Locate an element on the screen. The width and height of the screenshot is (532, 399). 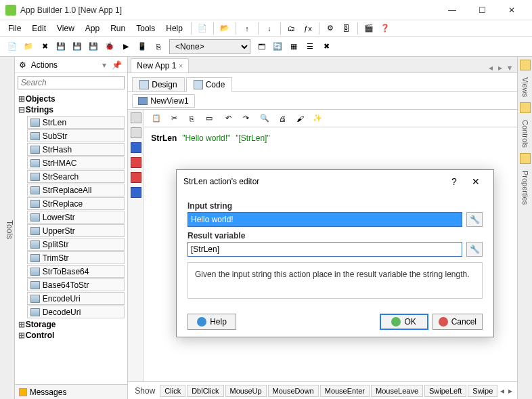
tab-prev-icon: ◂ is located at coordinates (491, 68).